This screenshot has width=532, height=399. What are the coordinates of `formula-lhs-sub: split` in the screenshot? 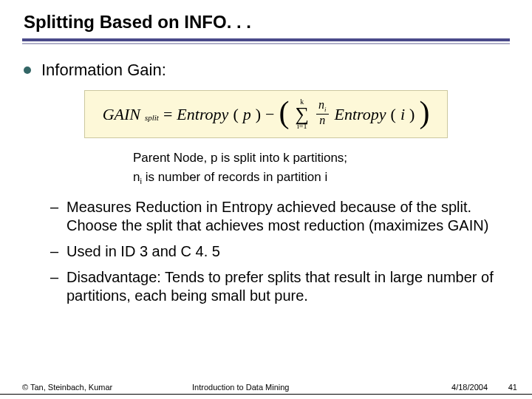 It's located at (152, 117).